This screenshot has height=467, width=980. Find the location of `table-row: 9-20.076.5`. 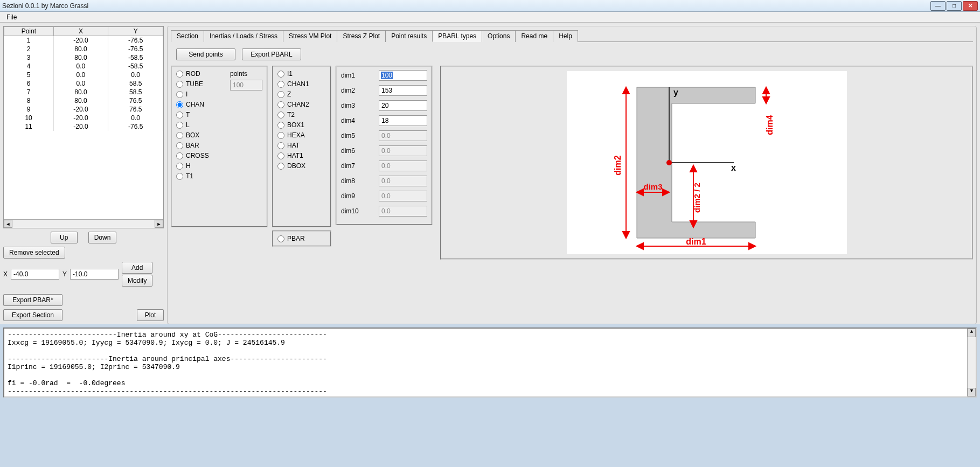

table-row: 9-20.076.5 is located at coordinates (84, 109).